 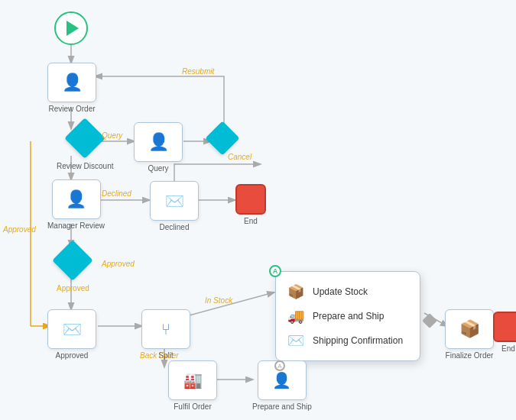 What do you see at coordinates (116, 194) in the screenshot?
I see `declined1-label: Declined` at bounding box center [116, 194].